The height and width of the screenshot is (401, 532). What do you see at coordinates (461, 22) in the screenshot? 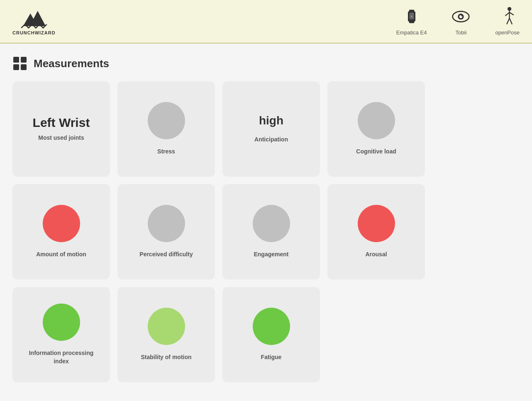
I see `device-tobii: Tobii` at bounding box center [461, 22].